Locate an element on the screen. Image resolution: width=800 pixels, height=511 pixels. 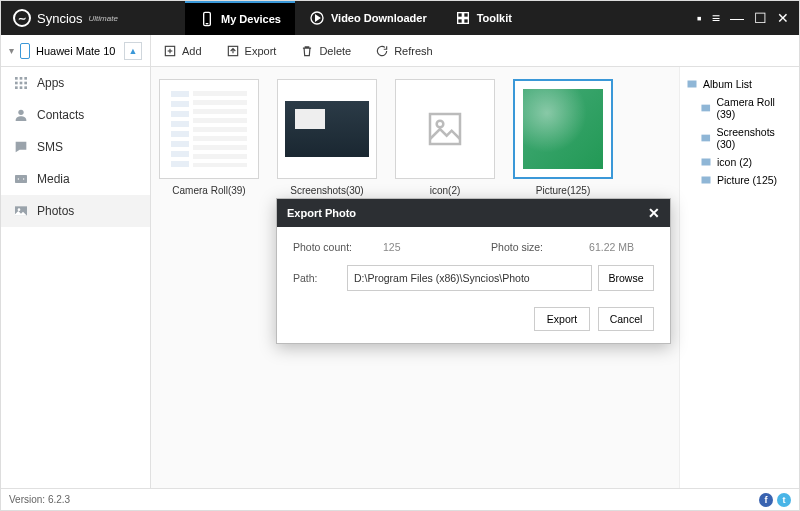
path-input is located at coordinates (470, 278).